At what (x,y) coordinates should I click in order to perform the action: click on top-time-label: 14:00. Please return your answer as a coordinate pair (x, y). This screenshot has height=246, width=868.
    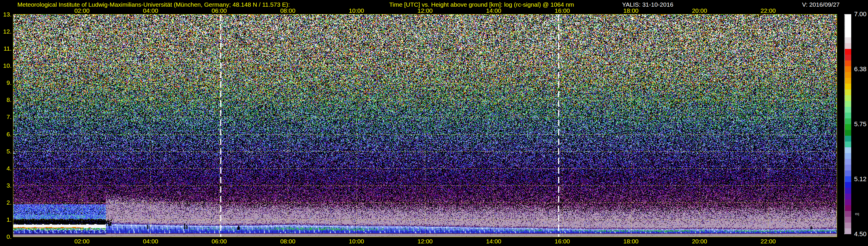
    Looking at the image, I should click on (494, 10).